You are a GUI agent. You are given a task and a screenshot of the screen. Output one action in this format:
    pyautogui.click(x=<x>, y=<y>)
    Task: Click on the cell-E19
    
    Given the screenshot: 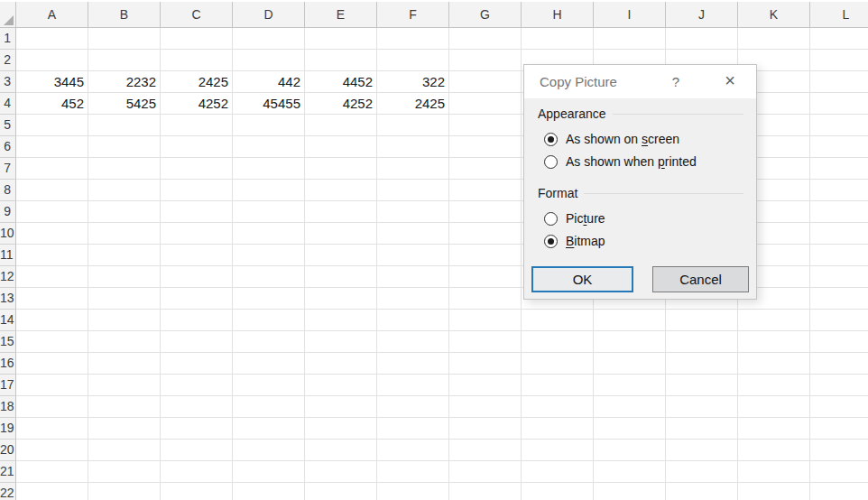 What is the action you would take?
    pyautogui.click(x=341, y=429)
    